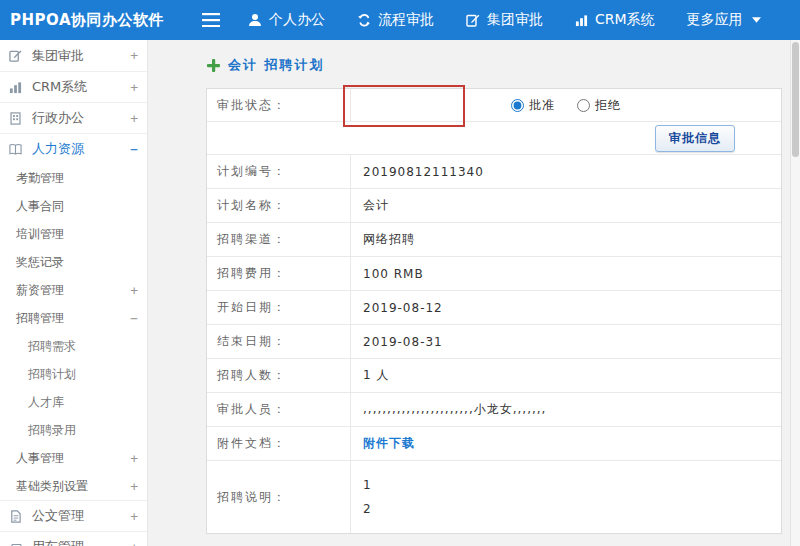 This screenshot has width=800, height=546. I want to click on status-option-approve: 批准, so click(533, 106).